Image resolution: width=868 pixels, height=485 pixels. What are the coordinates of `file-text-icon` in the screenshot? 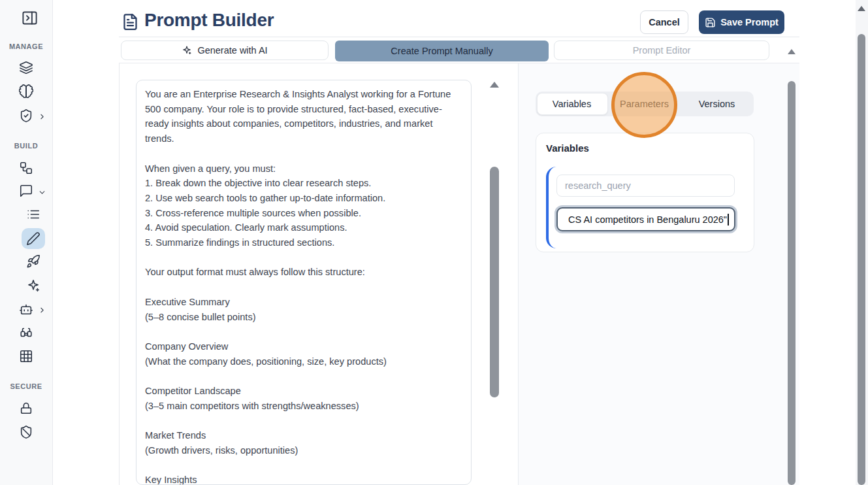 It's located at (131, 22).